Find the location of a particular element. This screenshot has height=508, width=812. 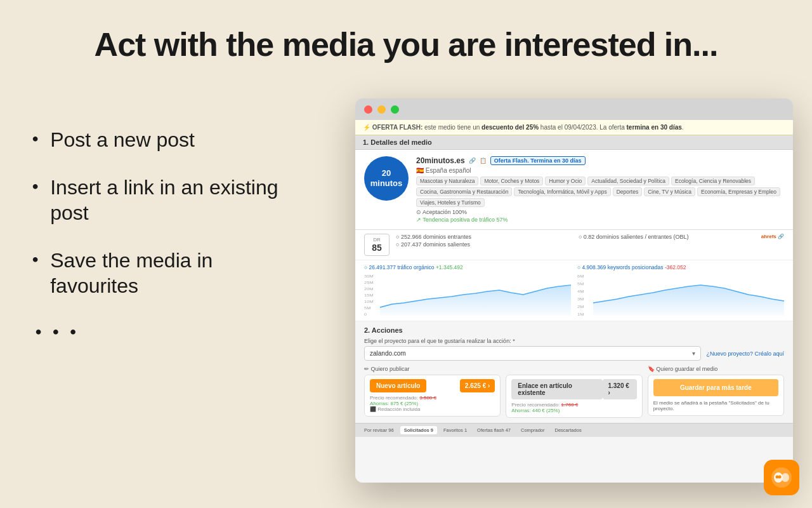

tag-item: Cine, TV y Música is located at coordinates (670, 192).